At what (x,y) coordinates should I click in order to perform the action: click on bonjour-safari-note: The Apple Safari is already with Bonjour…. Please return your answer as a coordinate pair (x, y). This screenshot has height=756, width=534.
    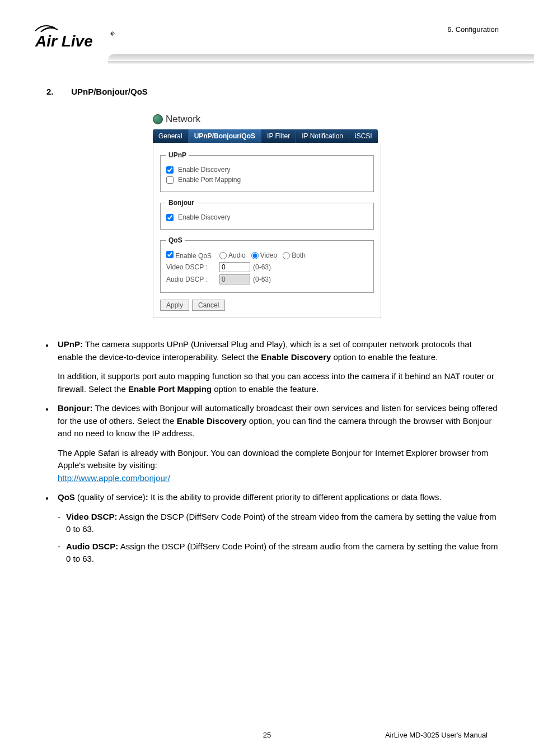
    Looking at the image, I should click on (267, 466).